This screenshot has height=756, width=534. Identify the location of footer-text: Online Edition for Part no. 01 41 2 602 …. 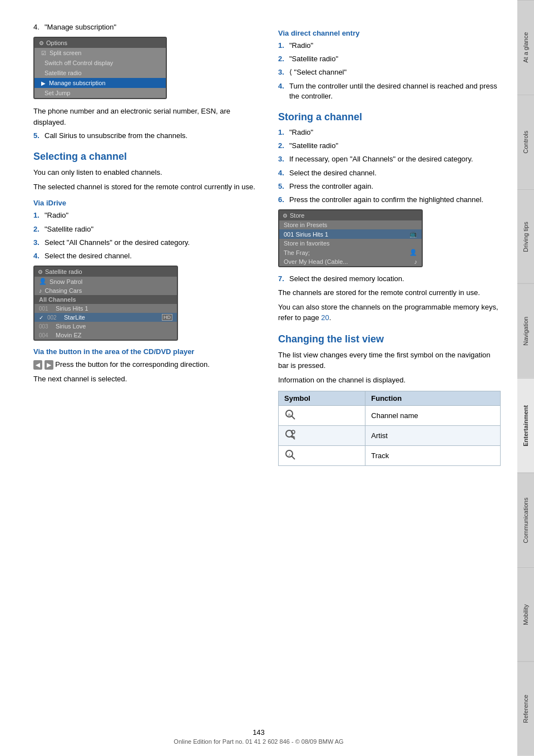
(259, 742).